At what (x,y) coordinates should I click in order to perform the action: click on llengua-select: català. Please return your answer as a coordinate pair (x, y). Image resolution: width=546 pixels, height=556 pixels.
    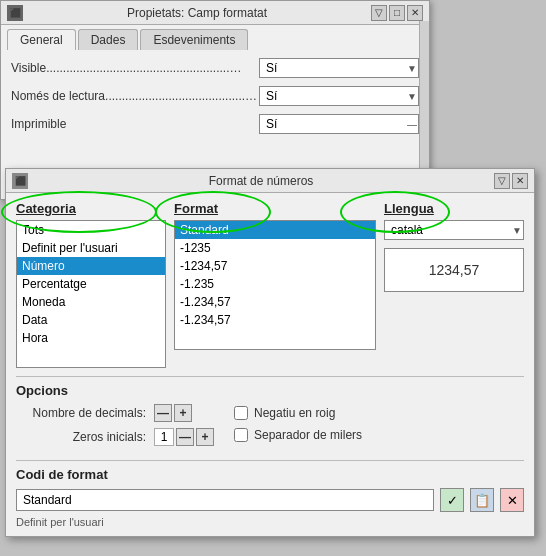
    Looking at the image, I should click on (454, 230).